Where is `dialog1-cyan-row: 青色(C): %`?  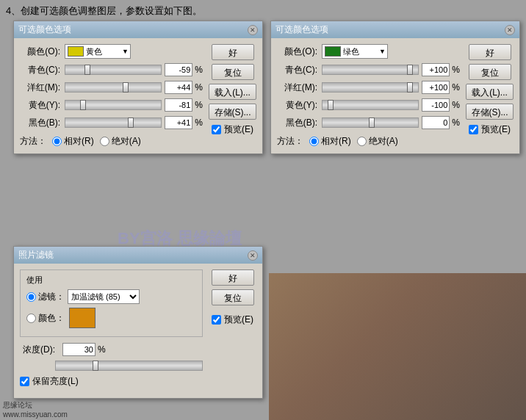 dialog1-cyan-row: 青色(C): % is located at coordinates (112, 70).